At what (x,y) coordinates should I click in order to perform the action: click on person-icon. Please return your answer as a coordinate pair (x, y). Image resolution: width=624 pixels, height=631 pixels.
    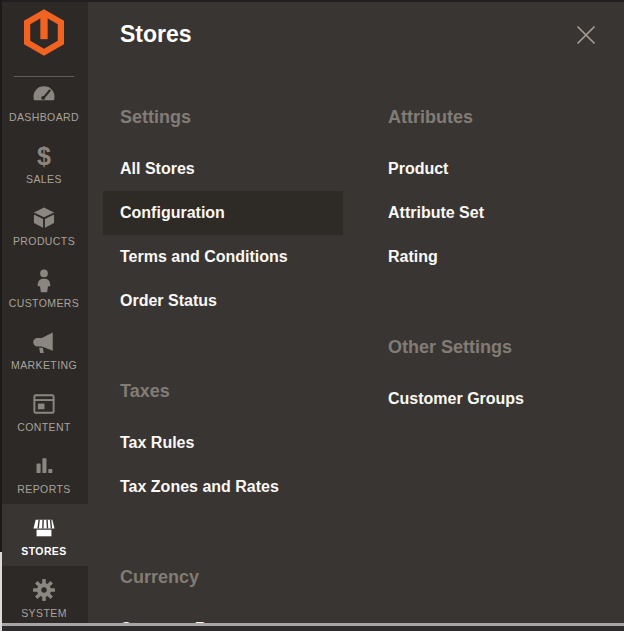
    Looking at the image, I should click on (44, 280).